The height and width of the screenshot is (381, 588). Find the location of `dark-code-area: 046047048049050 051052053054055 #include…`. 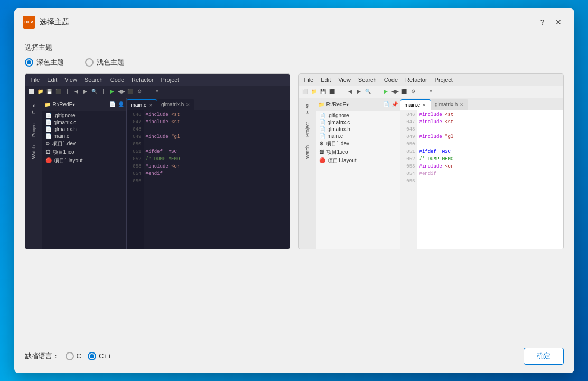

dark-code-area: 046047048049050 051052053054055 #include… is located at coordinates (208, 180).